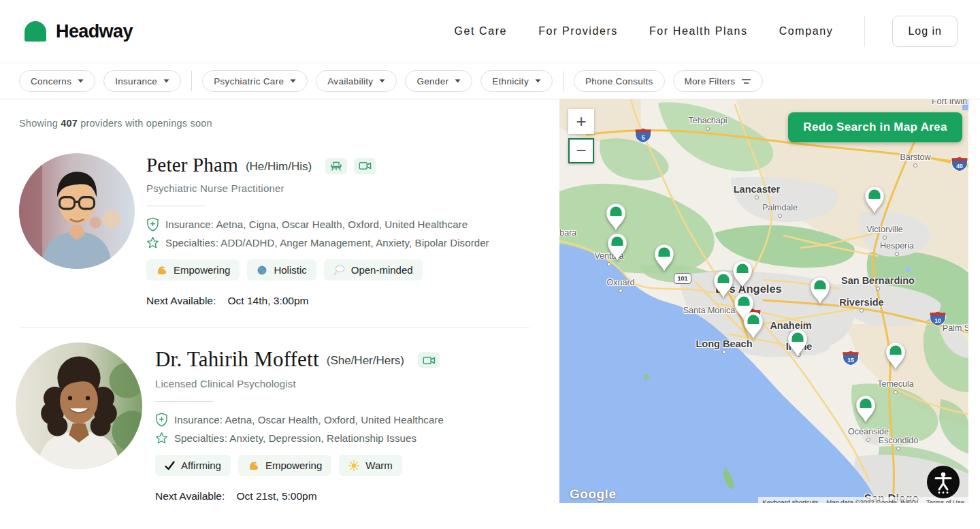 This screenshot has width=980, height=529. What do you see at coordinates (170, 466) in the screenshot?
I see `check-icon` at bounding box center [170, 466].